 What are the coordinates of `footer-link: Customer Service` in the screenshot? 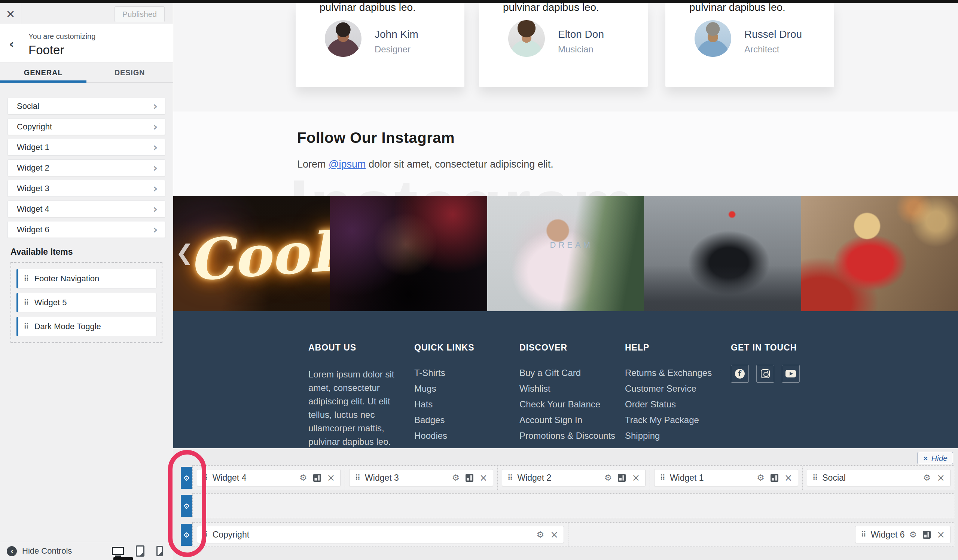 It's located at (668, 389).